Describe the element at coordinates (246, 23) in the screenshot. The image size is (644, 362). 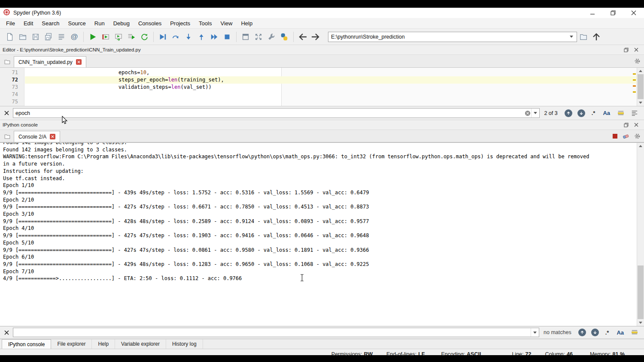
I see `menu-help: Help` at that location.